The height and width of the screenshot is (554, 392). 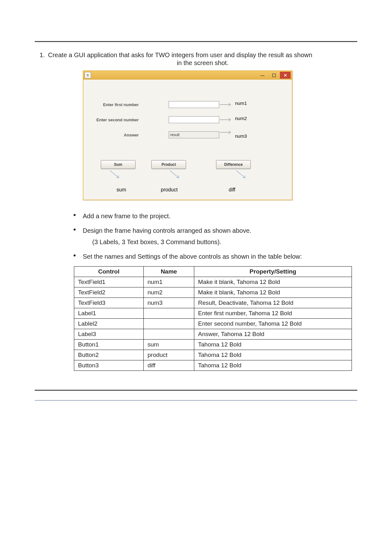 What do you see at coordinates (213, 282) in the screenshot?
I see `table-row: TextField1num1Make it blank, Tahoma 12 B…` at bounding box center [213, 282].